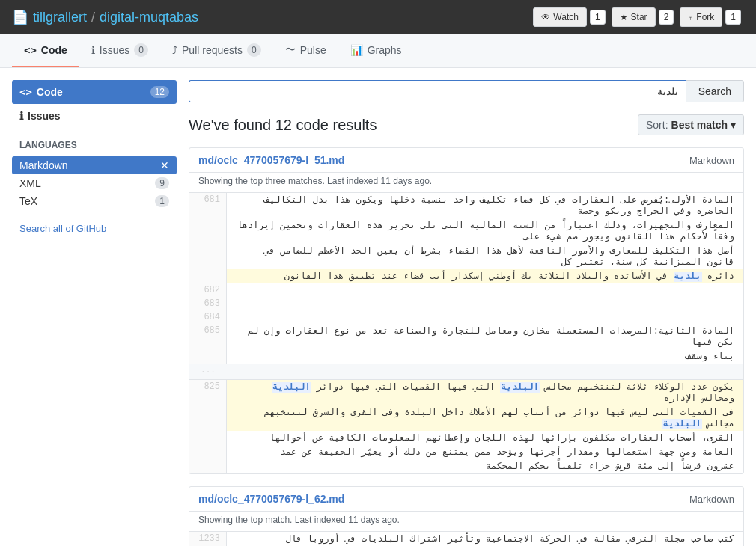 The height and width of the screenshot is (546, 756). Describe the element at coordinates (30, 183) in the screenshot. I see `xml-lang-label: XML` at that location.